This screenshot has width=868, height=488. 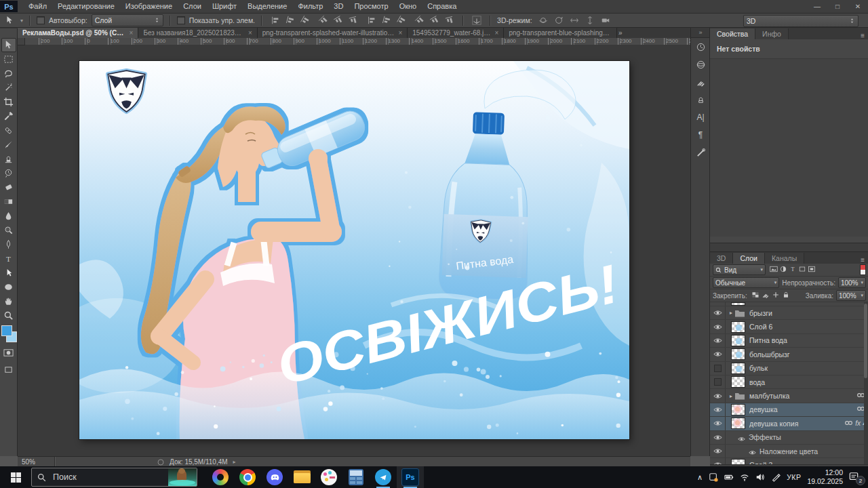 What do you see at coordinates (9, 230) in the screenshot?
I see `dodge-tool-icon` at bounding box center [9, 230].